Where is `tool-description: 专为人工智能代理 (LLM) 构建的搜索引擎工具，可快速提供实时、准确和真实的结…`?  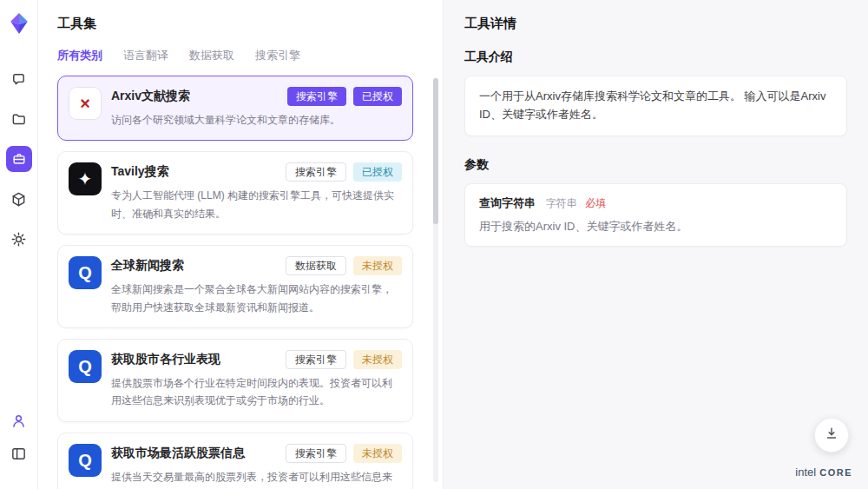
tool-description: 专为人工智能代理 (LLM) 构建的搜索引擎工具，可快速提供实时、准确和真实的结… is located at coordinates (257, 205).